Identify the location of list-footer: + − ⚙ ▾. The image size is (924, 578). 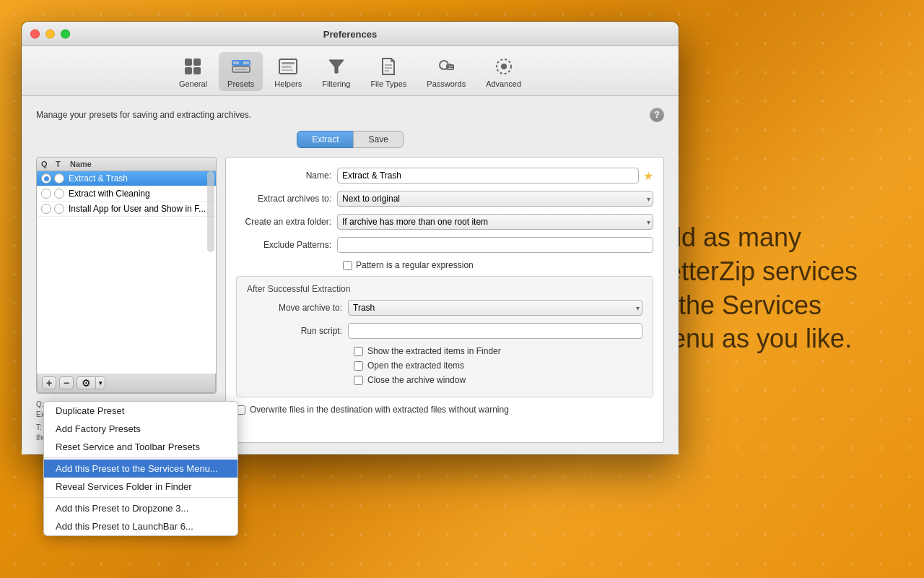
(126, 383).